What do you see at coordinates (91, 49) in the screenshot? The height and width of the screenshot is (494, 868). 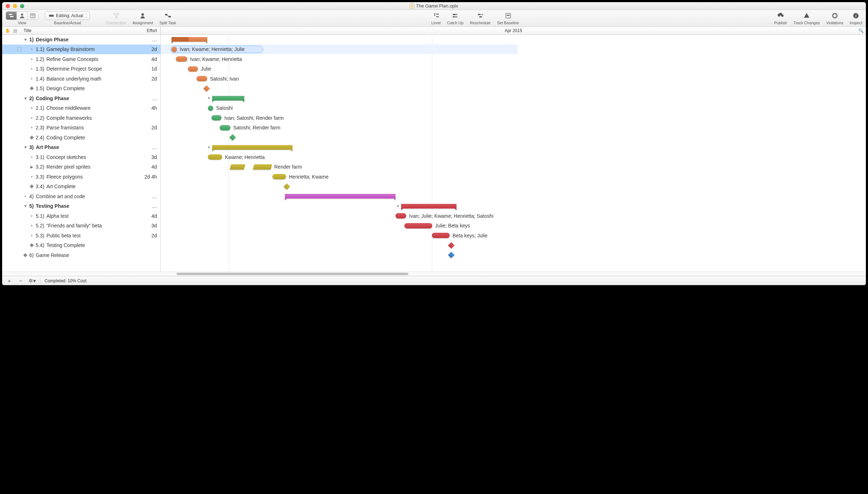 I see `task-title: Gameplay Brainstorm` at bounding box center [91, 49].